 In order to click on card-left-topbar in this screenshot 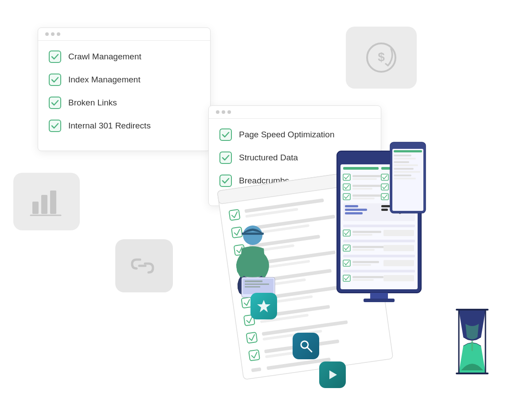, I will do `click(124, 35)`.